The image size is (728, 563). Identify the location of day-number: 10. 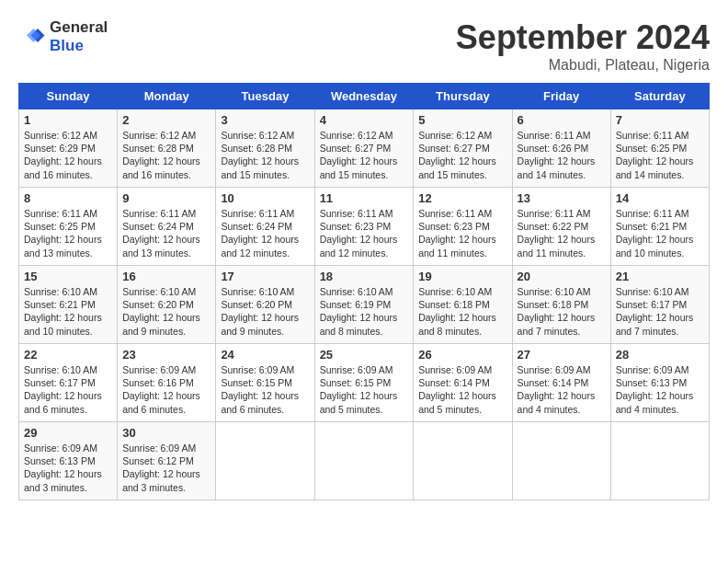
(265, 199).